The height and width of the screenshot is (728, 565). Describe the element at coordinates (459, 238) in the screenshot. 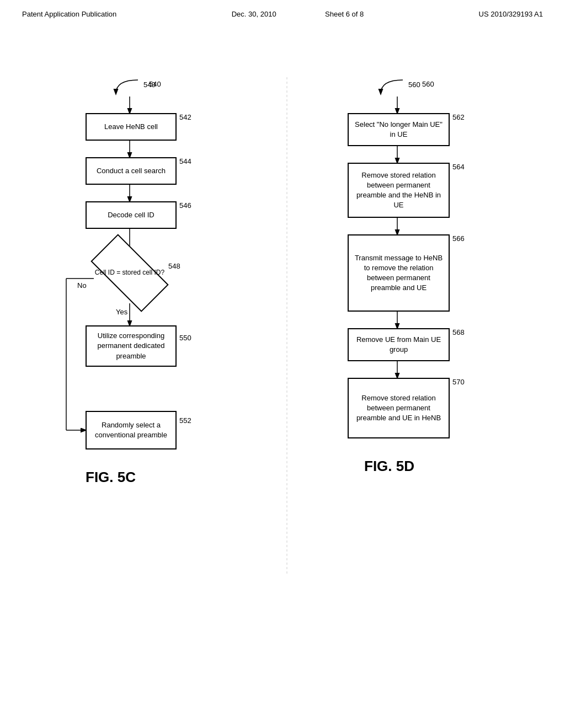

I see `ref-566: 566` at that location.